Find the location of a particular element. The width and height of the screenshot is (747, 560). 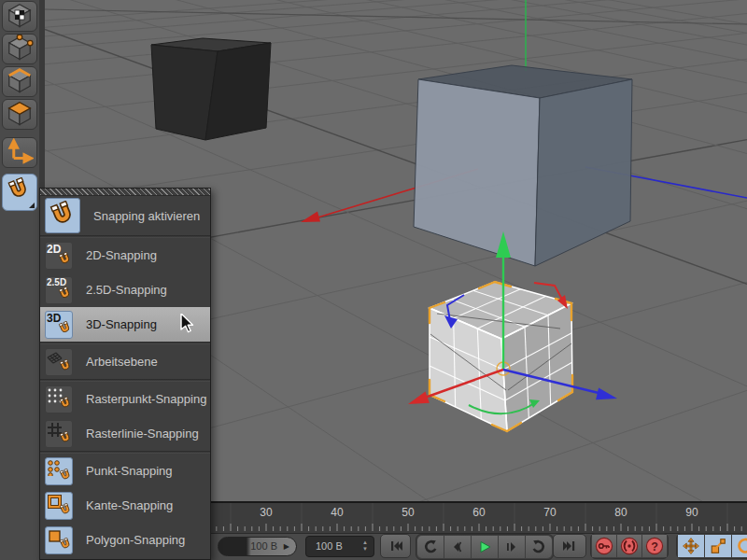

magnet-25d-icon: 2.5D is located at coordinates (59, 290).